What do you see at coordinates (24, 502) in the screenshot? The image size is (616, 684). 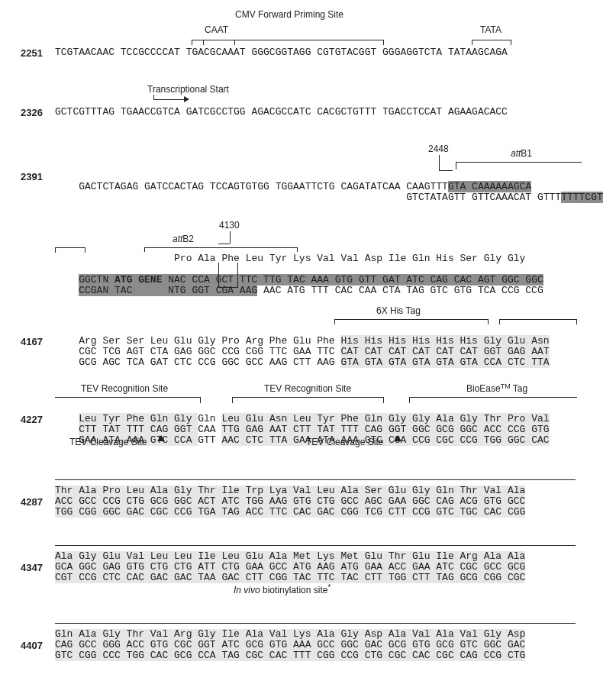 I see `row-number: 4287` at bounding box center [24, 502].